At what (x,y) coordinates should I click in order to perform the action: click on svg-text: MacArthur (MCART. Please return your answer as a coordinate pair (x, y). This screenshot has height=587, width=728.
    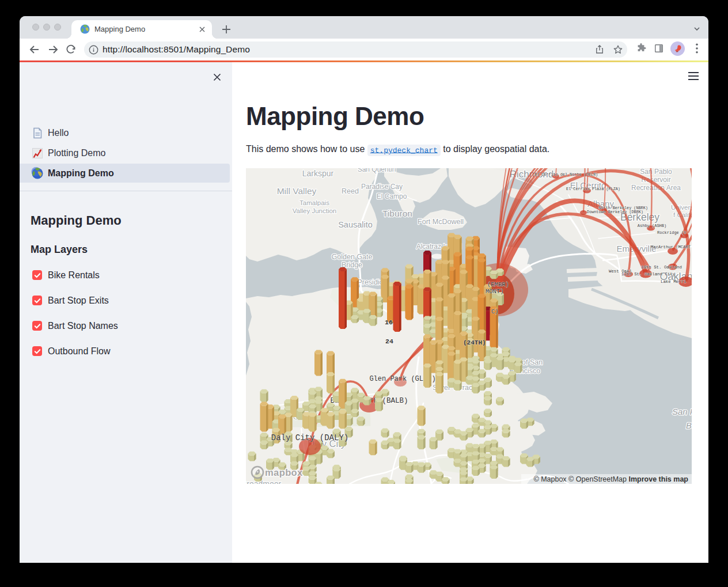
    Looking at the image, I should click on (671, 247).